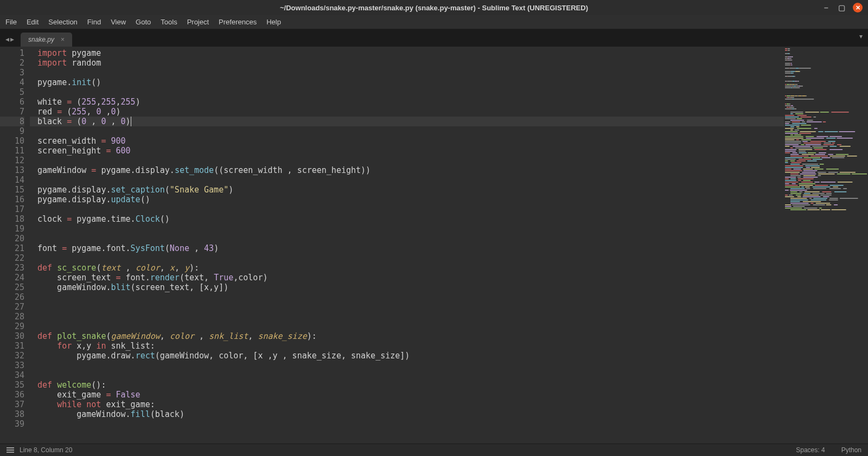 This screenshot has height=456, width=868. I want to click on status-syntax: Python, so click(852, 450).